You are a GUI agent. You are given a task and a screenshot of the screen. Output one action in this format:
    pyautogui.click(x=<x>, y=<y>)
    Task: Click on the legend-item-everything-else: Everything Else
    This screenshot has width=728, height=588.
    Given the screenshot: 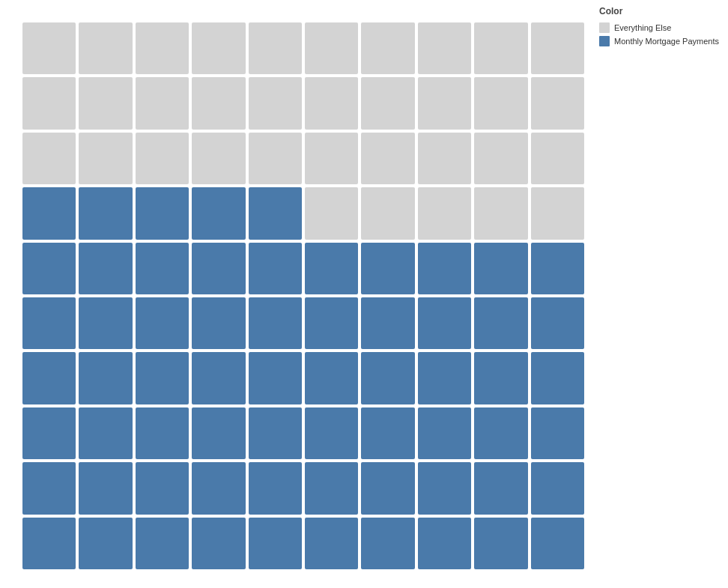 What is the action you would take?
    pyautogui.click(x=659, y=28)
    